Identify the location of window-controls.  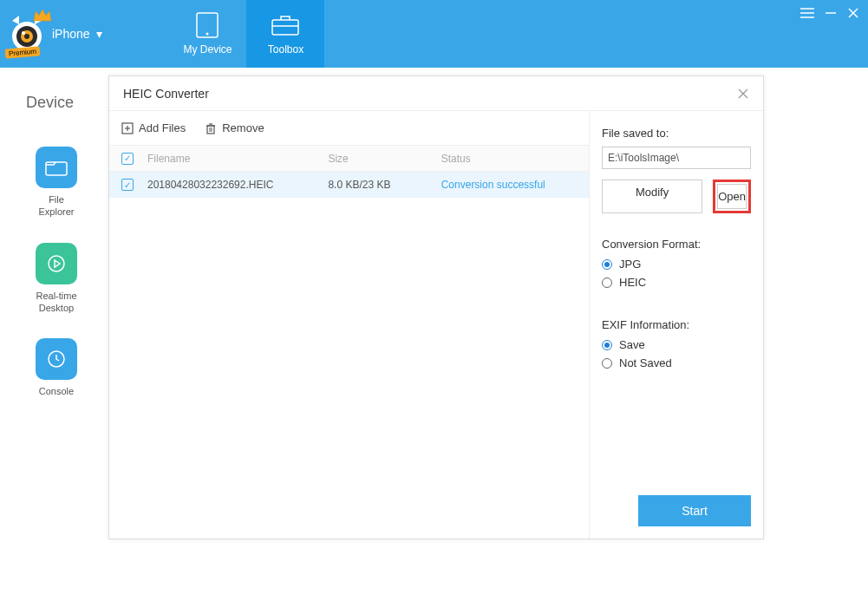
(834, 34).